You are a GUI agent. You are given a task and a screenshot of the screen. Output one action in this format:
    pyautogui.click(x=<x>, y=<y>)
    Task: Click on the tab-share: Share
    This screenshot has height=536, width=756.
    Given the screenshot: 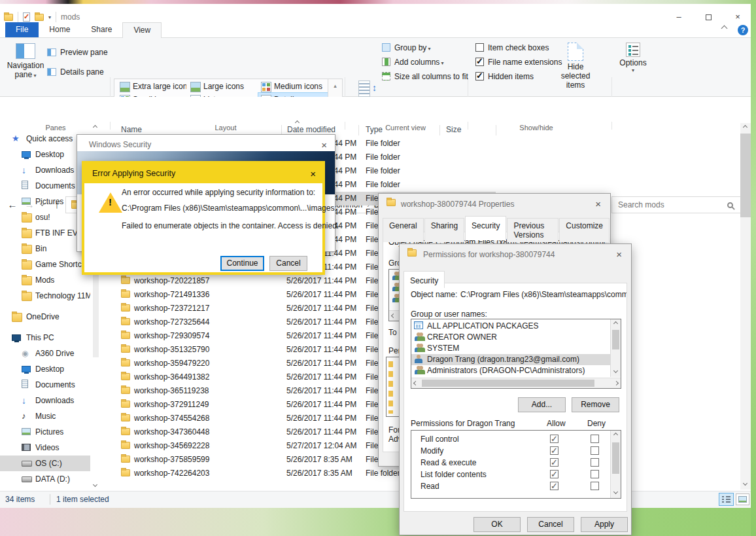 What is the action you would take?
    pyautogui.click(x=101, y=30)
    